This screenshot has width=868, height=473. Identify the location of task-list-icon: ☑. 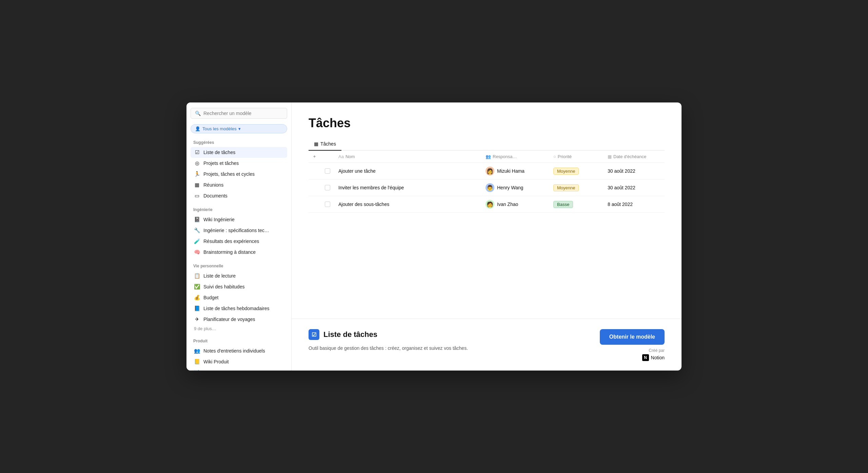
(197, 152).